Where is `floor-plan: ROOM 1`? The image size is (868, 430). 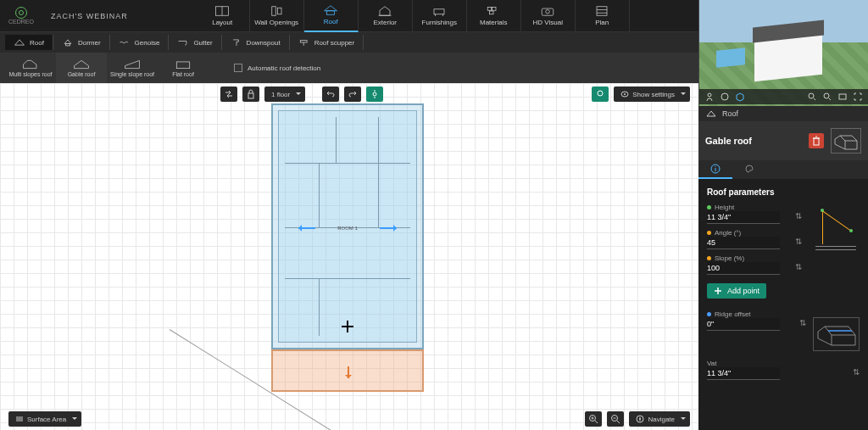 floor-plan: ROOM 1 is located at coordinates (348, 226).